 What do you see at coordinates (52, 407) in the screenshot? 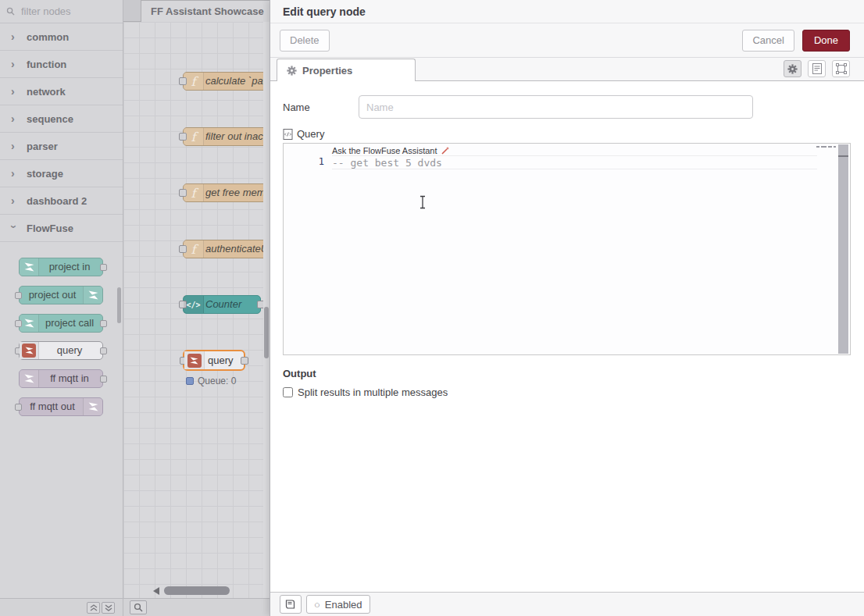
I see `palette-node-label: ff mqtt out` at bounding box center [52, 407].